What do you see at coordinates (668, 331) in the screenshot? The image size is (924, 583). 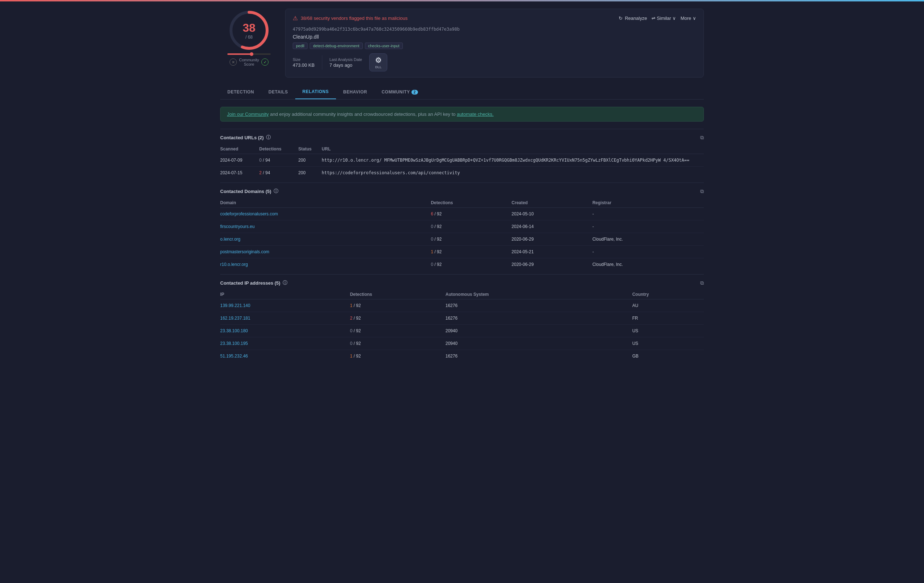 I see `ip-country: US` at bounding box center [668, 331].